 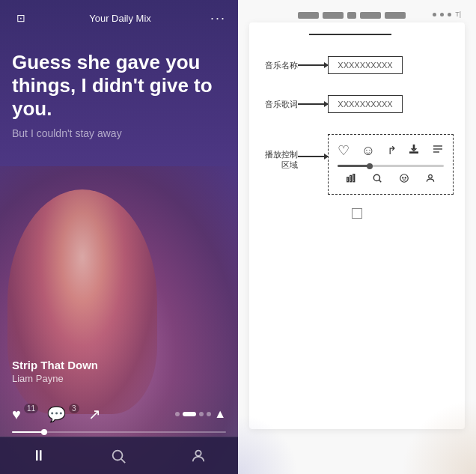 What do you see at coordinates (377, 180) in the screenshot?
I see `search-ctrl-icon` at bounding box center [377, 180].